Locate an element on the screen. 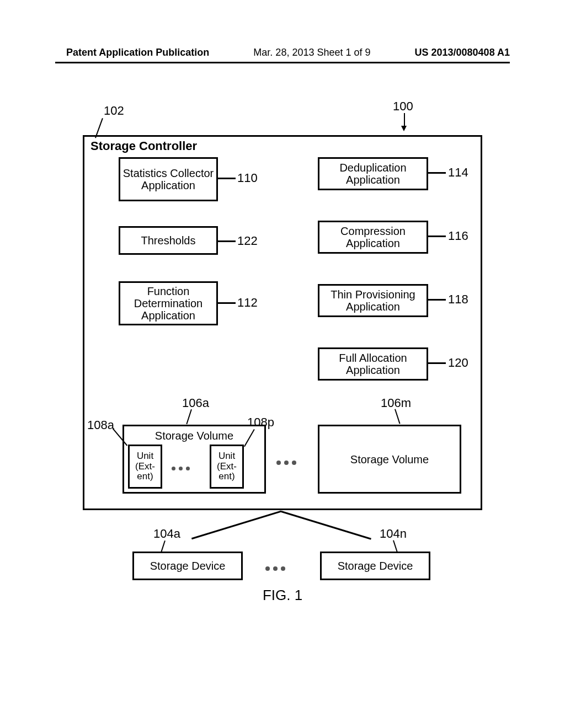  thresholds-block: Thresholds is located at coordinates (168, 240).